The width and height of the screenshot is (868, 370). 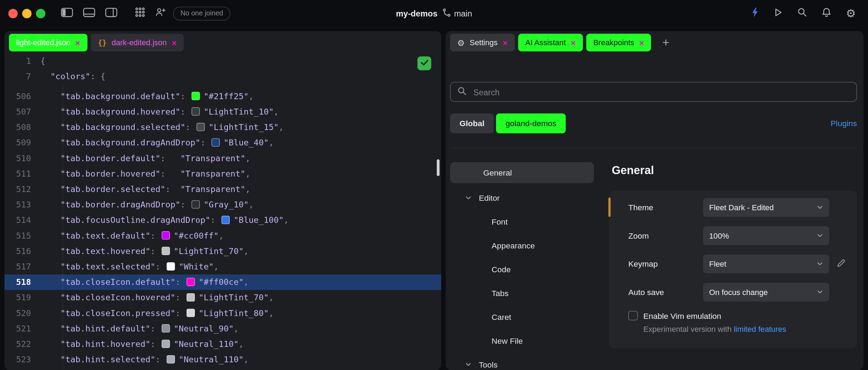 I want to click on code-line-text: {, so click(x=43, y=61).